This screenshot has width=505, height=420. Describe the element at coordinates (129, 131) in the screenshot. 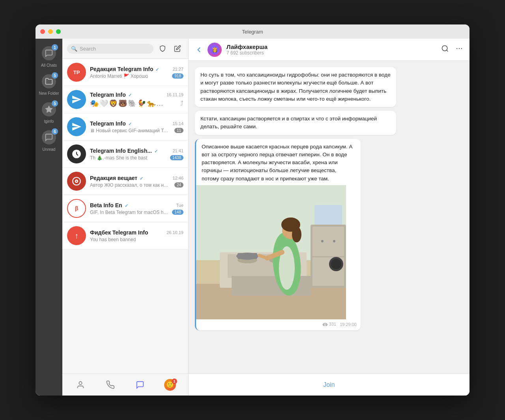

I see `chat-preview: 🖥 Новый сервис GIF-анимаций Telegram отк…` at that location.